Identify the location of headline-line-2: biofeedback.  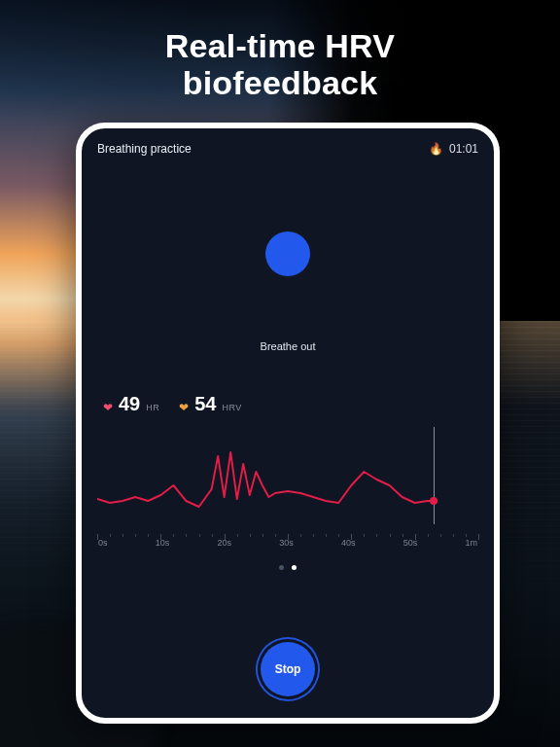
(280, 83).